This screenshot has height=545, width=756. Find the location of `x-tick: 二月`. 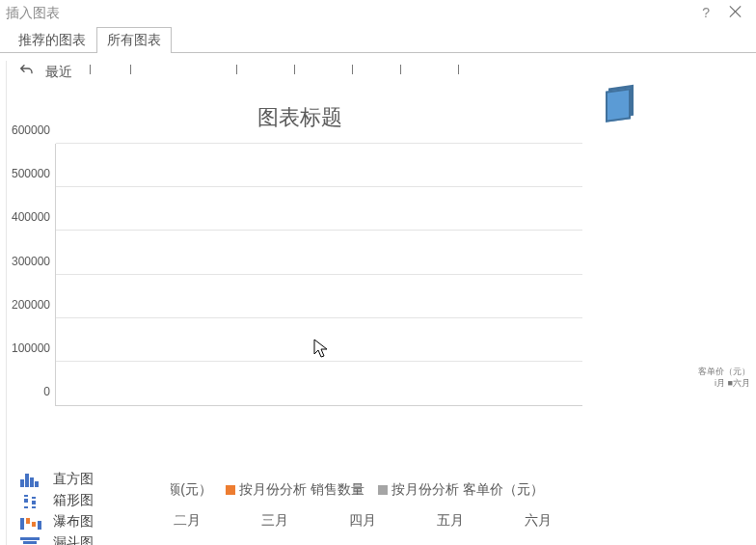

x-tick: 二月 is located at coordinates (187, 521).